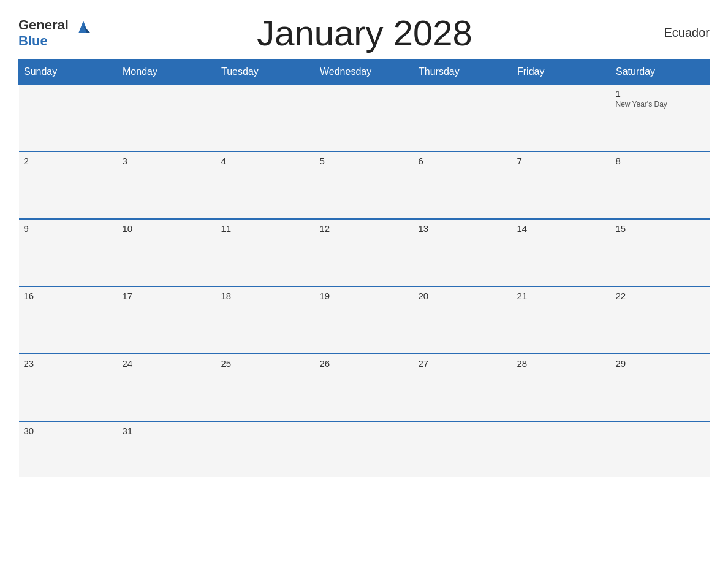  Describe the element at coordinates (661, 363) in the screenshot. I see `day-number: 29` at that location.